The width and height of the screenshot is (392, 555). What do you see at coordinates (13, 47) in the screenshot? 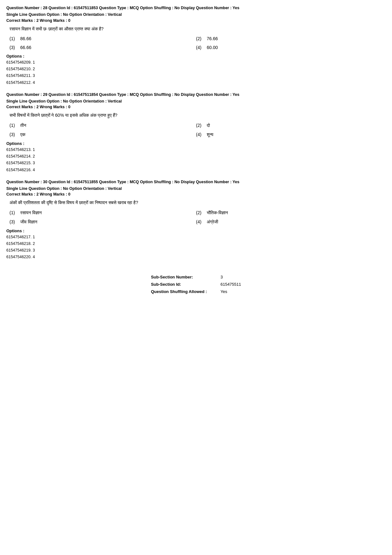
I see `option-28-3-num: (3)` at bounding box center [13, 47].